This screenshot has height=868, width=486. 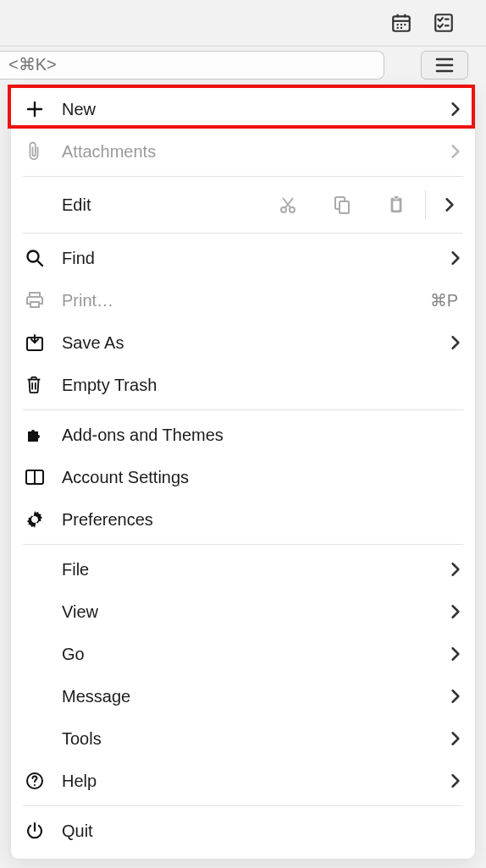 What do you see at coordinates (262, 831) in the screenshot?
I see `menu-quit-label: Quit` at bounding box center [262, 831].